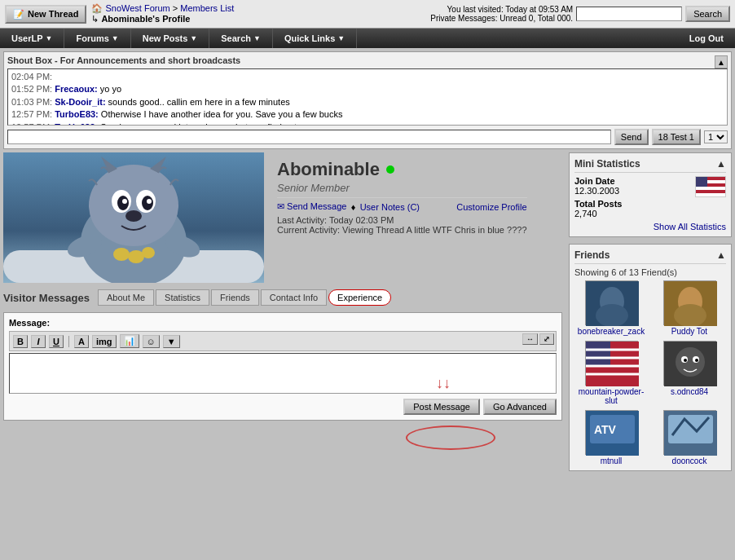 The image size is (735, 560). What do you see at coordinates (598, 181) in the screenshot?
I see `join-date-label: Join Date` at bounding box center [598, 181].